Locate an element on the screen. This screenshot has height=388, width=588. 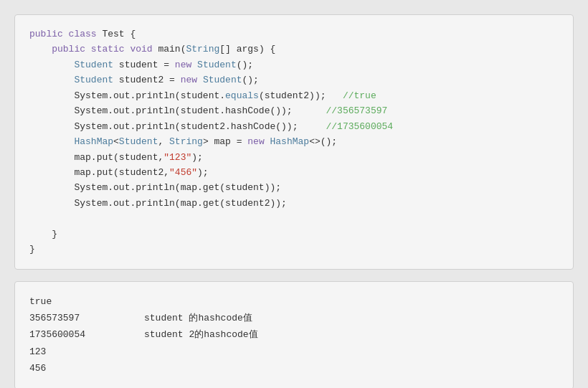
code-token: student = is located at coordinates (144, 65).